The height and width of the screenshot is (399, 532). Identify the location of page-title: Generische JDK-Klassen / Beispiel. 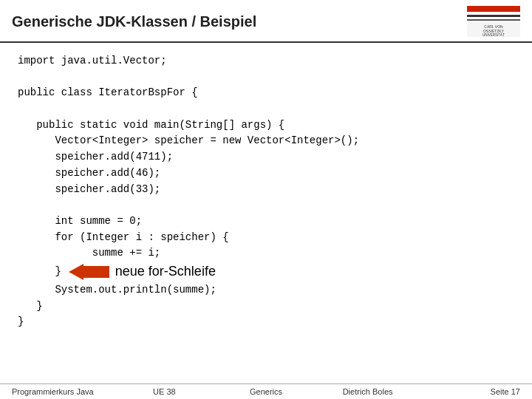
(134, 22).